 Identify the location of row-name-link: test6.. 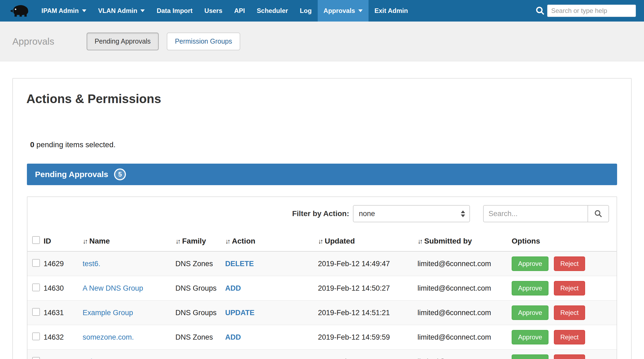
(91, 264).